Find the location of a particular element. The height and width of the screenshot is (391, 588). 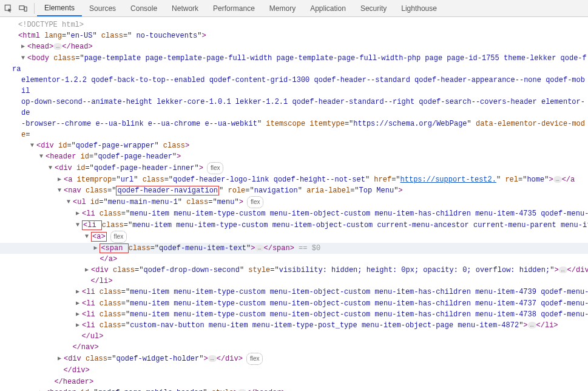

ul-tag: ▼<ul id="menu-main-menu-1" class="menu">… is located at coordinates (294, 202).